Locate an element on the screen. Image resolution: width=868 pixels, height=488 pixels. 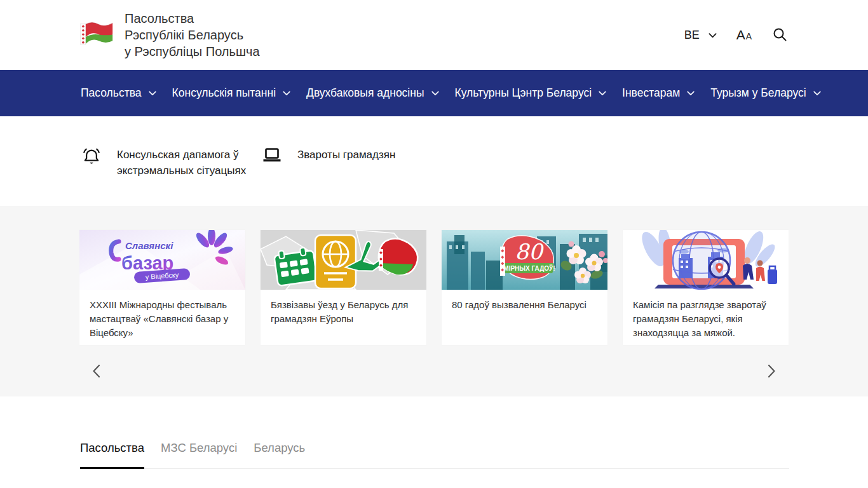
site-title-line: Рэспублікі Беларусь is located at coordinates (192, 35).